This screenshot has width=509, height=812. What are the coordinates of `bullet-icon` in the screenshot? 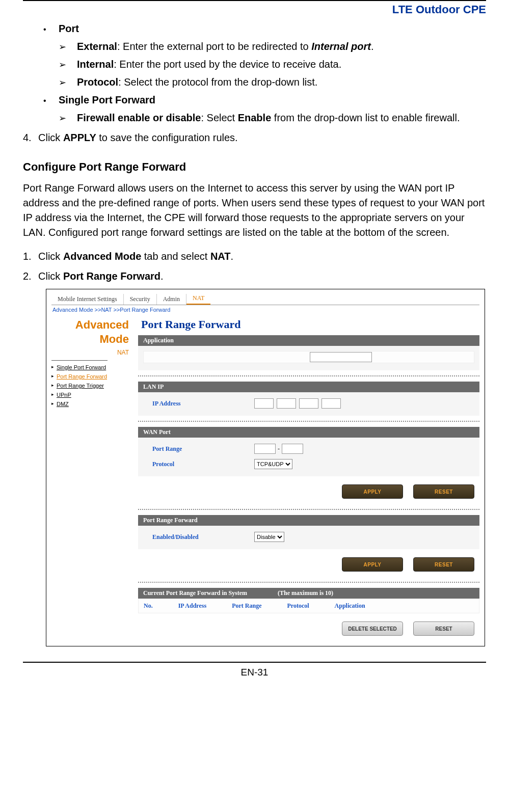 It's located at (51, 29).